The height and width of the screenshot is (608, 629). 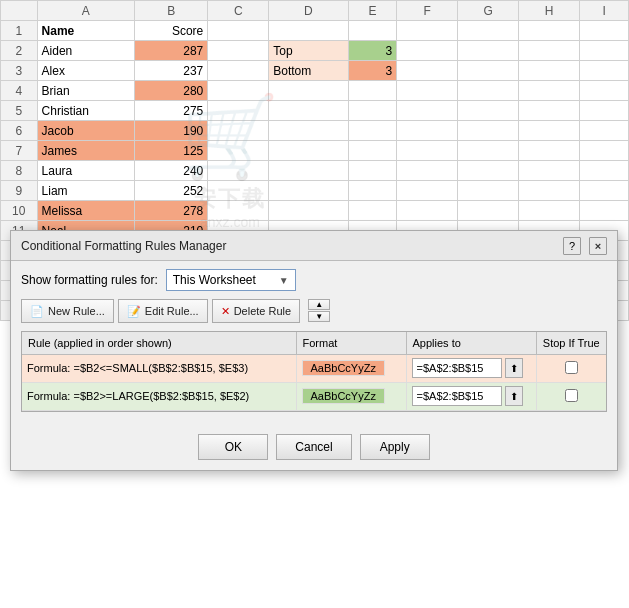 I want to click on cell-h7, so click(x=550, y=151).